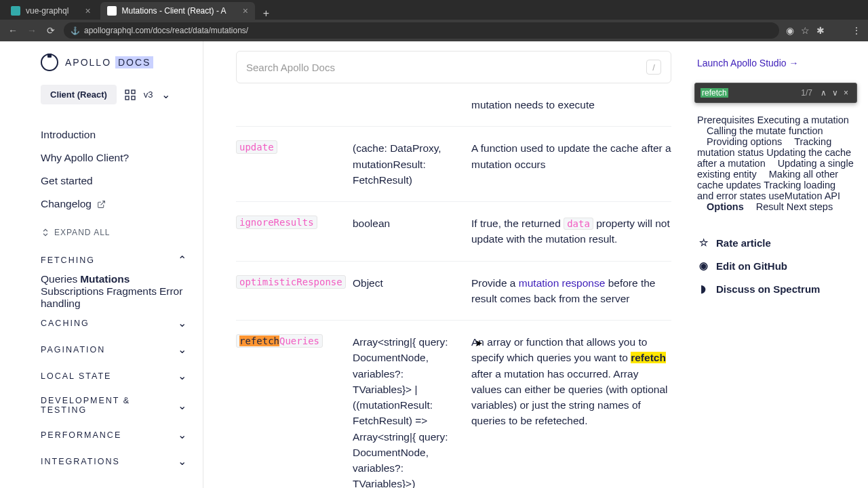  Describe the element at coordinates (776, 243) in the screenshot. I see `rate-article-button: ☆ Rate article` at that location.